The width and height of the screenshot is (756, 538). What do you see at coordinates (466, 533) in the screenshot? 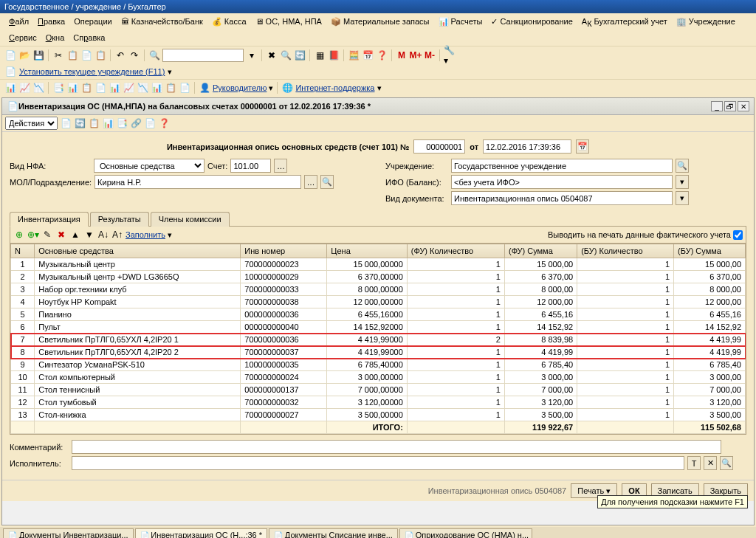
I see `wtab-3: 📄 Оприходование ОС (НМА) н...` at bounding box center [466, 533].